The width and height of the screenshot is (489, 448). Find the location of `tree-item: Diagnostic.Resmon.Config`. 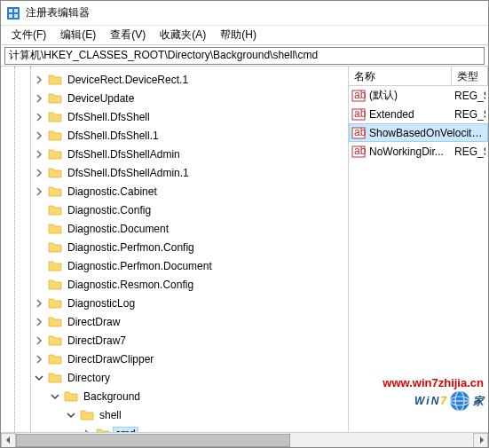

tree-item: Diagnostic.Resmon.Config is located at coordinates (174, 284).